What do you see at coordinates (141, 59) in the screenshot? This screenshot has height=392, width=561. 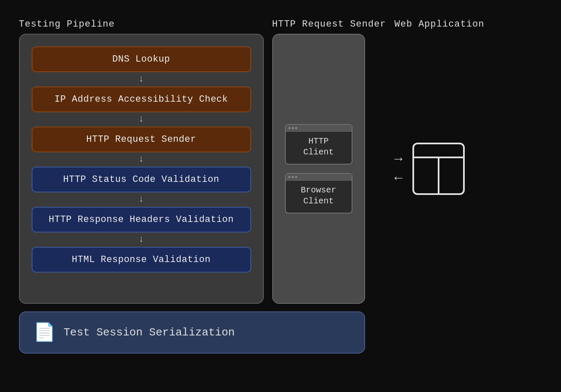 I see `dns-lookup-box: DNS Lookup` at bounding box center [141, 59].